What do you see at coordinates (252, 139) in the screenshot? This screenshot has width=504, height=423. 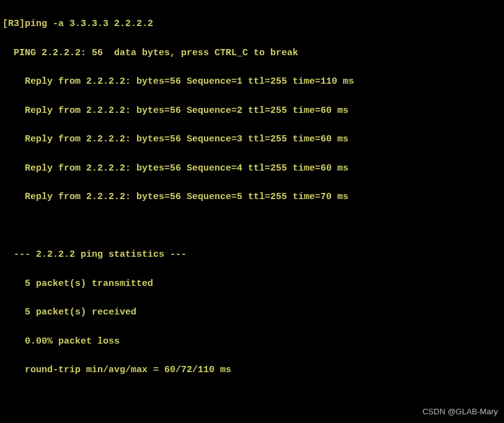 I see `ping-reply: Reply from 2.2.2.2: bytes=56 Sequence=3 …` at bounding box center [252, 139].